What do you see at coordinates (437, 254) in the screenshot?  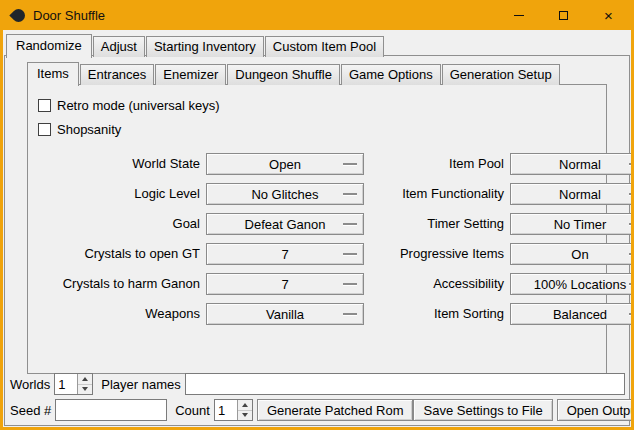 I see `progressive-items-label: Progressive Items` at bounding box center [437, 254].